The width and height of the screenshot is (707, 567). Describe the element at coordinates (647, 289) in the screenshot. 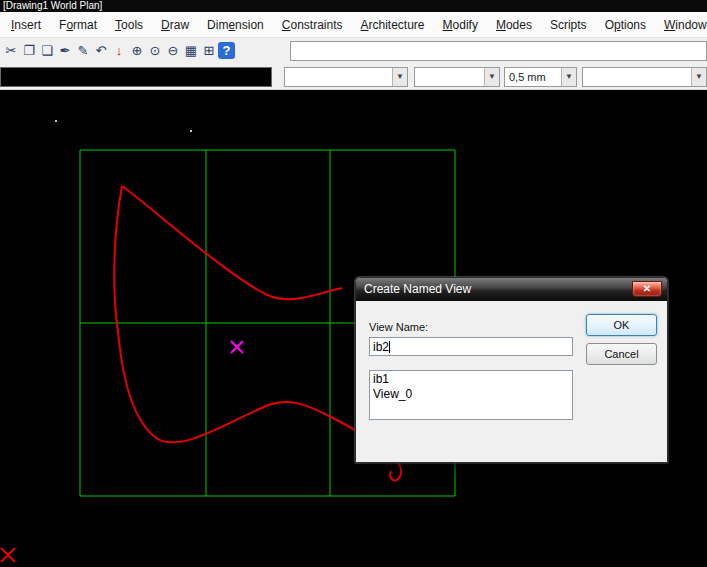

I see `close-icon: ✕` at that location.